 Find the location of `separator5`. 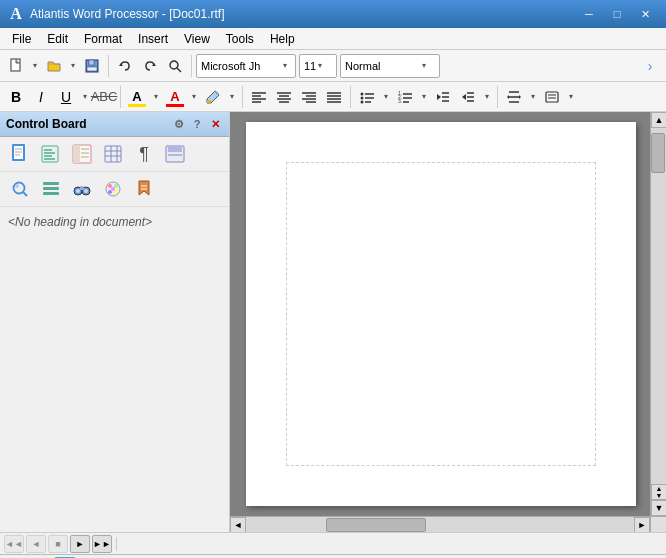

separator5 is located at coordinates (350, 97).